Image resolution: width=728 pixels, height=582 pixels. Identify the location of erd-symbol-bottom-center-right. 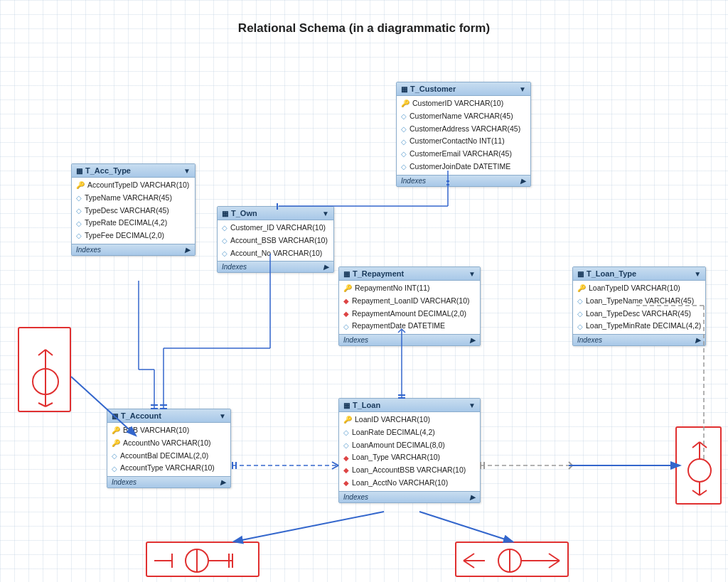
(512, 559).